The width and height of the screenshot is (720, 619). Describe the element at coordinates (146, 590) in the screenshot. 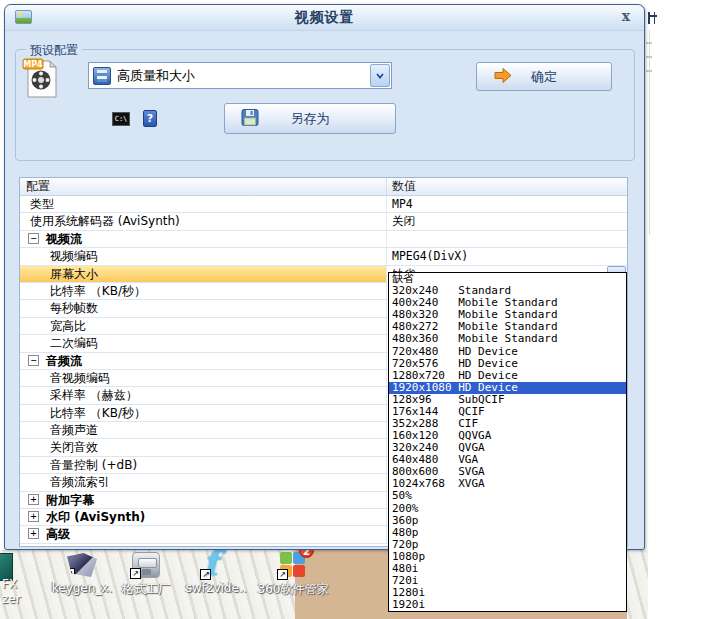

I see `desktop-icon-label: 格式工厂` at that location.